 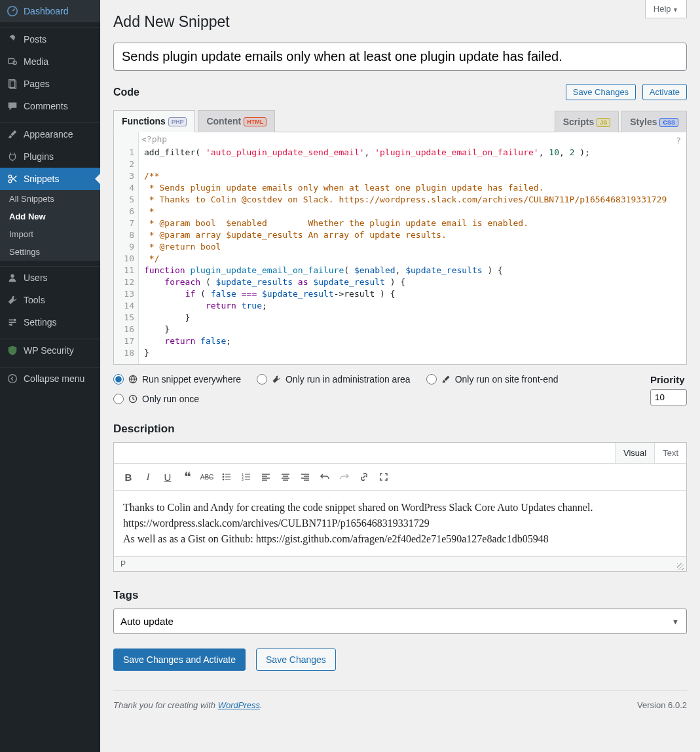 I want to click on sidebar-item-snippets: Snippets, so click(x=50, y=179).